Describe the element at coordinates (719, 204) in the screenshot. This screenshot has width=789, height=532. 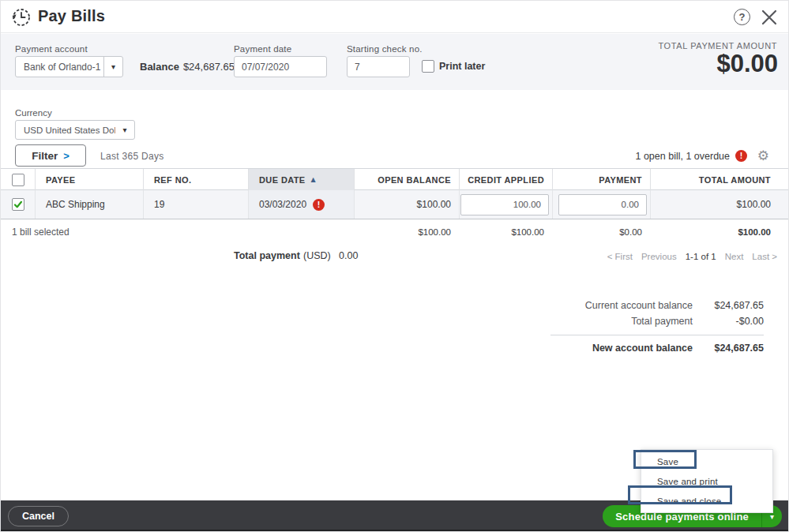
I see `row-total-amount: $100.00` at that location.